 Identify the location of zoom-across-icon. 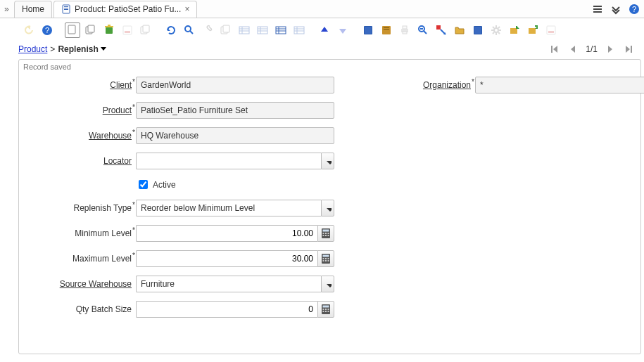
(423, 30).